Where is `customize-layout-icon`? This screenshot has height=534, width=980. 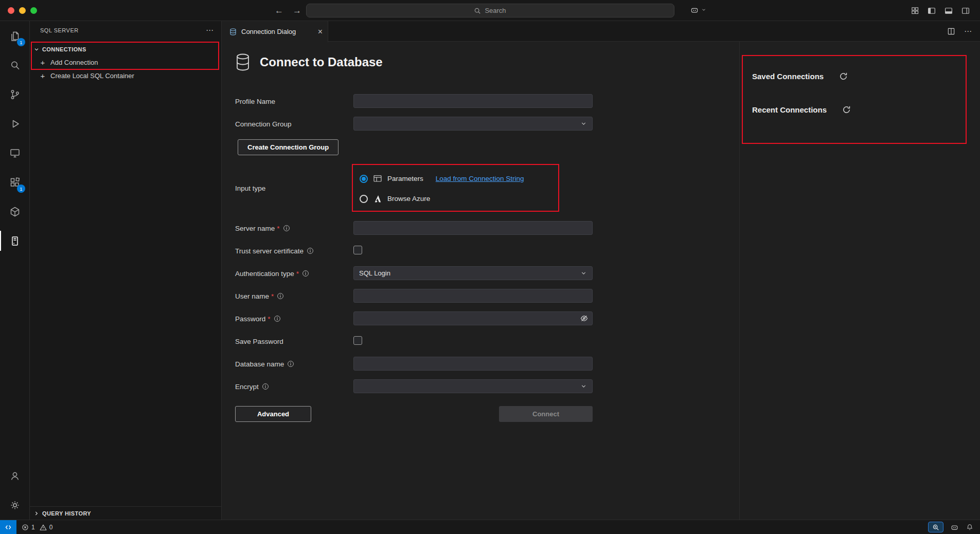 customize-layout-icon is located at coordinates (915, 10).